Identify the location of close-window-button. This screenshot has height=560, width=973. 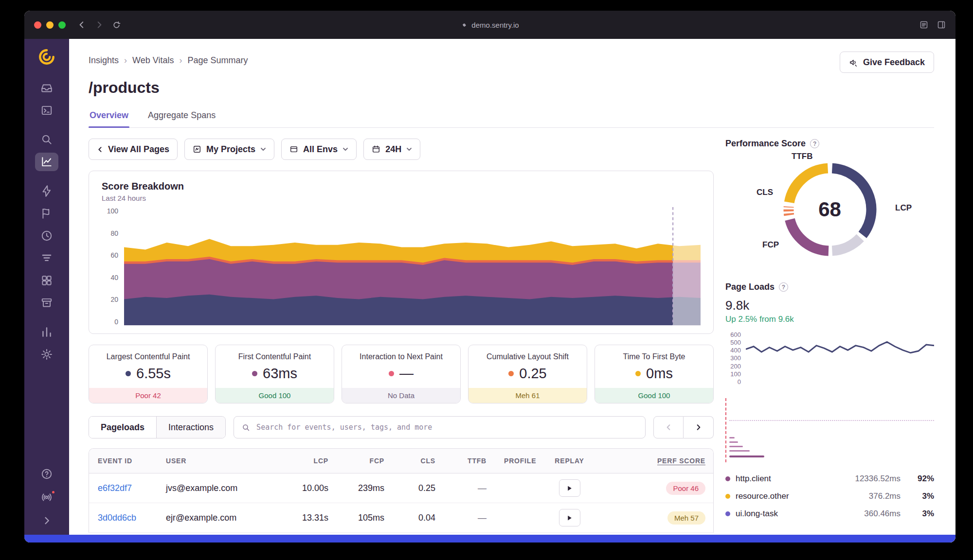
(38, 25).